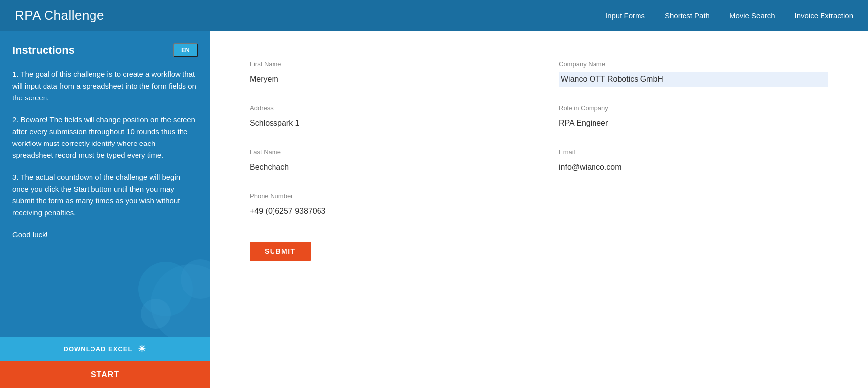 This screenshot has width=868, height=388. Describe the element at coordinates (105, 50) in the screenshot. I see `sidebar-header: Instructions EN` at that location.